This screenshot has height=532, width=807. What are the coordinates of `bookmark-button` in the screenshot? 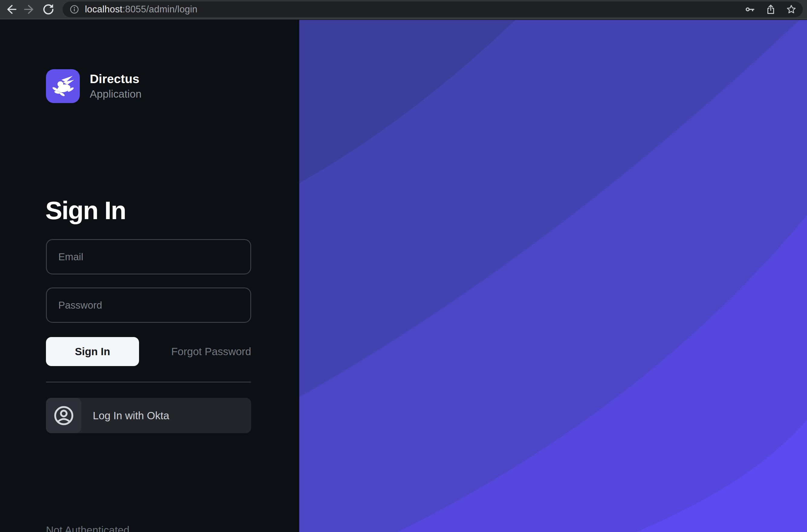 It's located at (791, 10).